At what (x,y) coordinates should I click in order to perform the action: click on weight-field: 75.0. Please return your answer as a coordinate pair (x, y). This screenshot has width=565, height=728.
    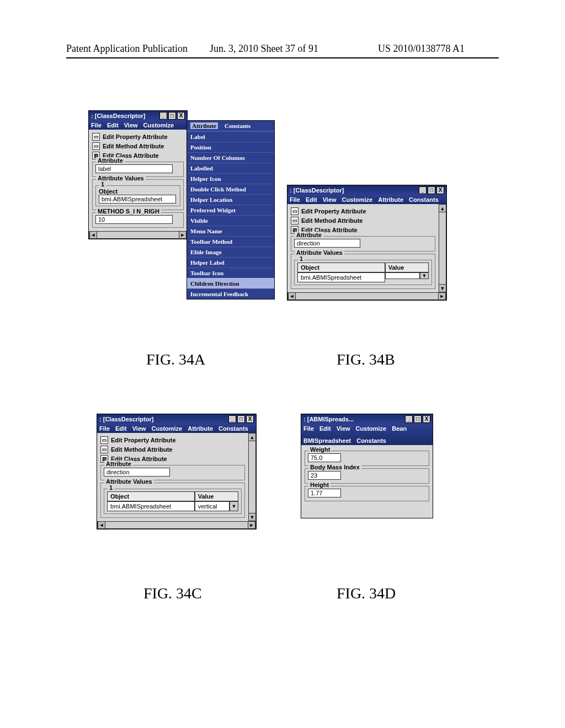
    Looking at the image, I should click on (324, 458).